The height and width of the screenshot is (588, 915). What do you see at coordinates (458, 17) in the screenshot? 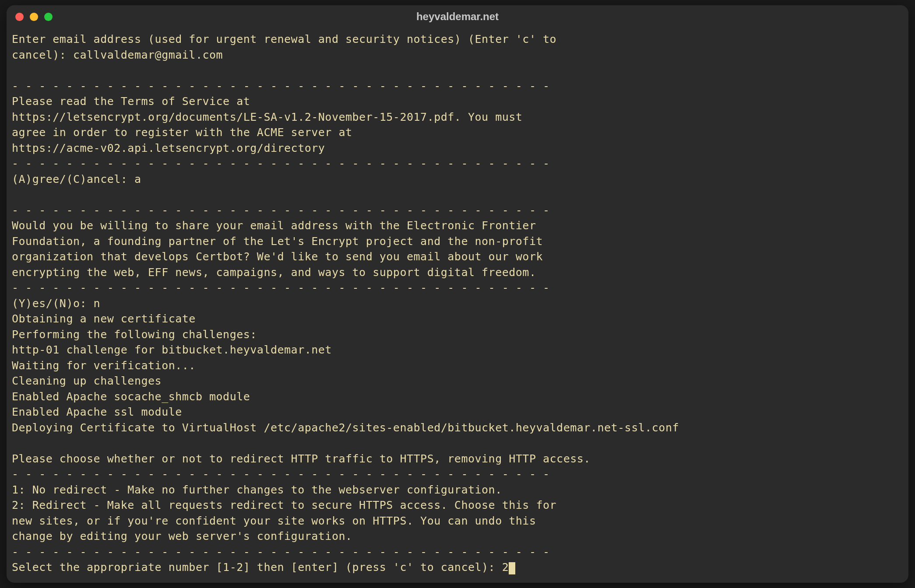
I see `window-title: heyvaldemar.net` at bounding box center [458, 17].